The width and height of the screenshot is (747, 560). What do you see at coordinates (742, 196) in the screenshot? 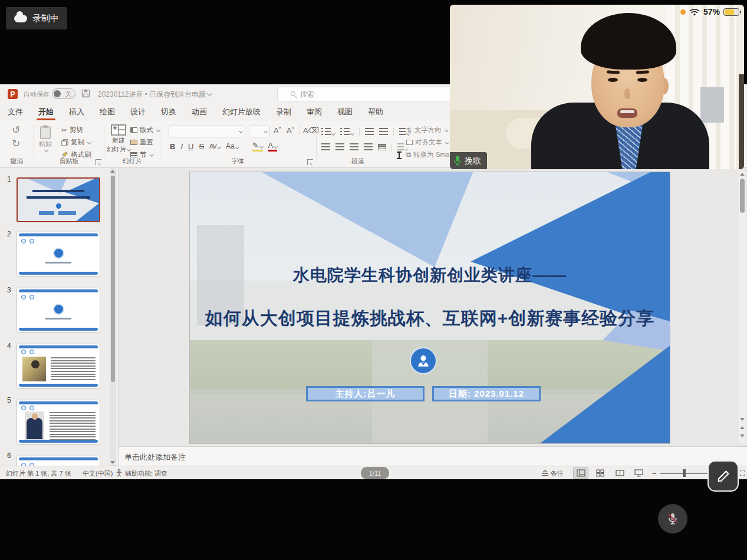
I see `main-scrollbar-thumb` at bounding box center [742, 196].